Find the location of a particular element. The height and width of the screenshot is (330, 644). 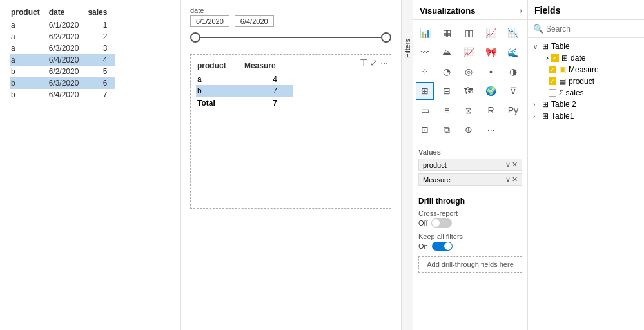

pill-measure-chevron: ∨ is located at coordinates (508, 179).